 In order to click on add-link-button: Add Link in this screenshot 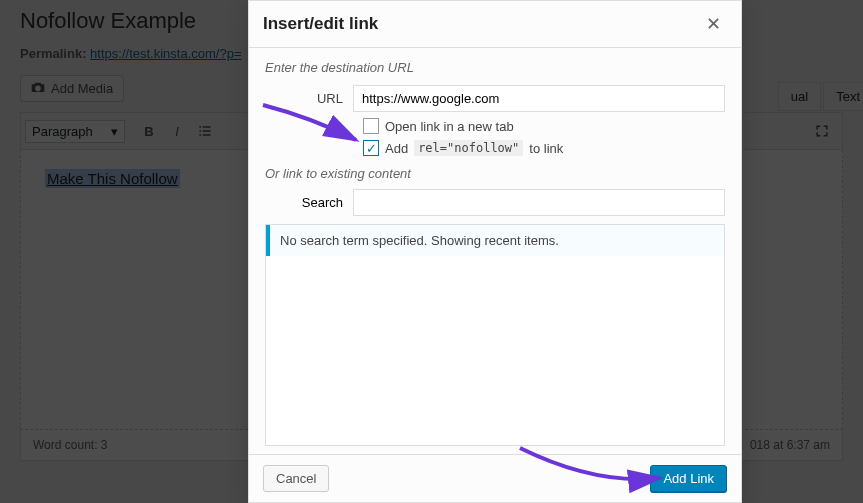, I will do `click(688, 478)`.